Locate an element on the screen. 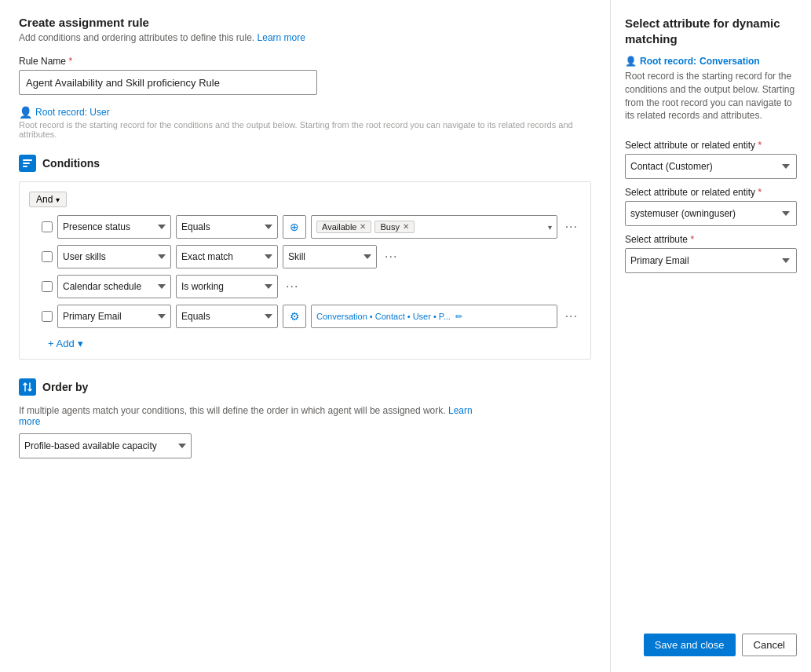 This screenshot has width=811, height=672. order-section: Order by If multiple agents match your c… is located at coordinates (305, 418).